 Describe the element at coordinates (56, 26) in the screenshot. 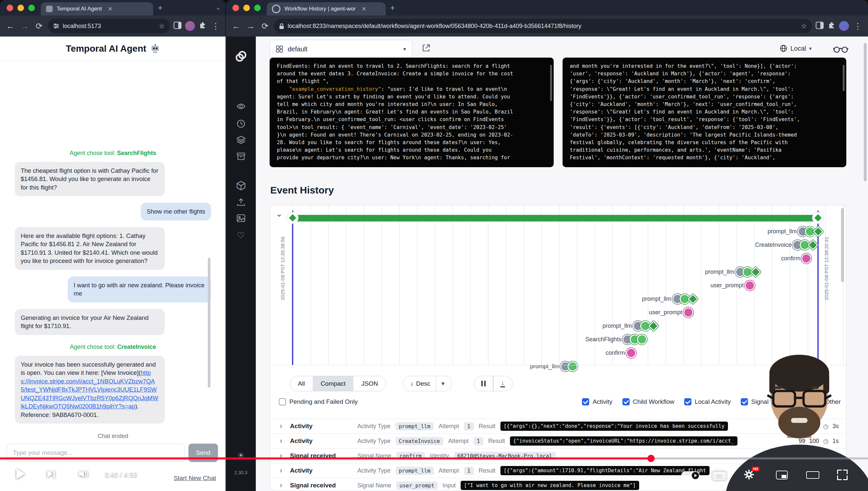

I see `site-info-icon` at that location.